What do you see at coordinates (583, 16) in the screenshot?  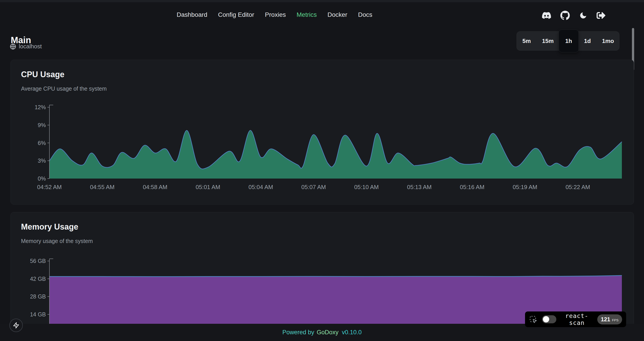 I see `dark-mode-moon-icon` at bounding box center [583, 16].